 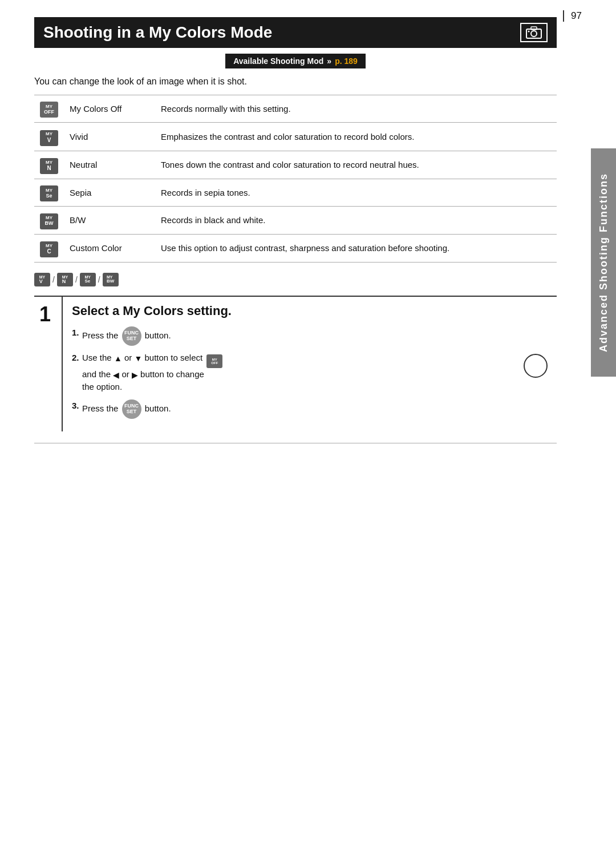 I want to click on step-section: 1 Select a My Colors setting. 1. Press t…, so click(x=295, y=364).